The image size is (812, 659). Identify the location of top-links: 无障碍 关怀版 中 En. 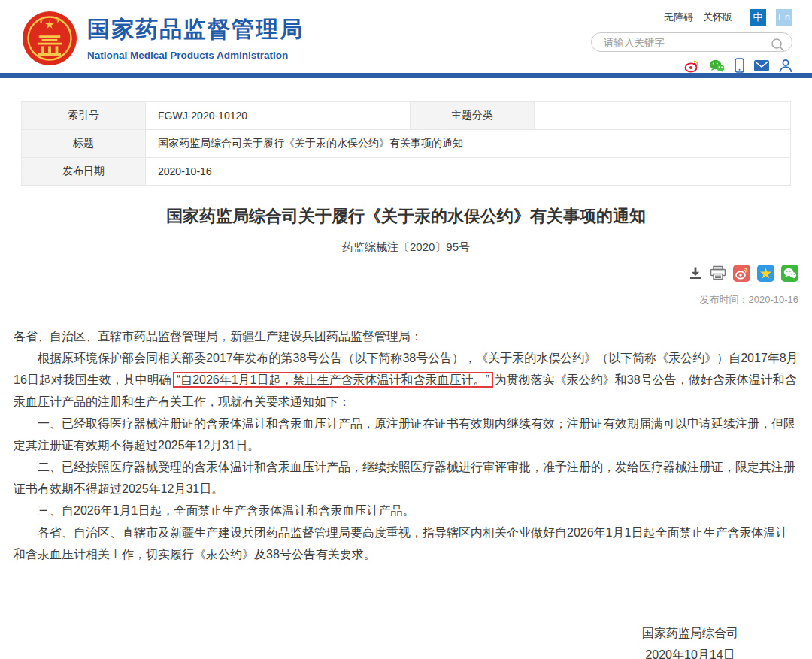
(728, 17).